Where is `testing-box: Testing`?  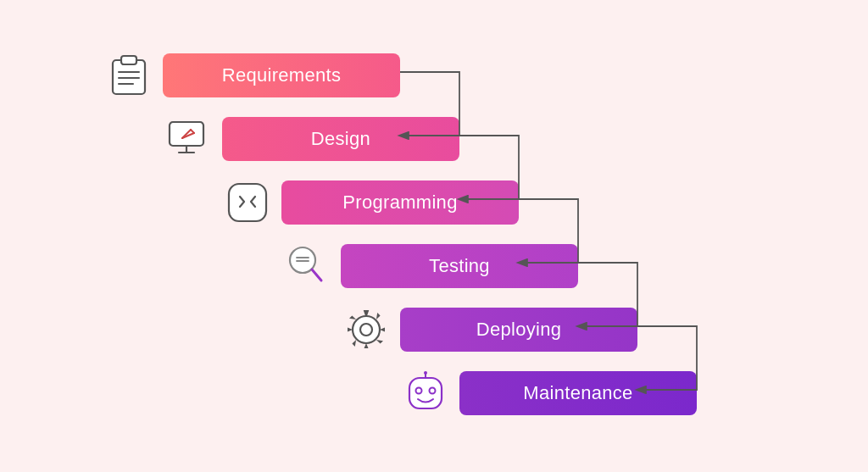
testing-box: Testing is located at coordinates (459, 266).